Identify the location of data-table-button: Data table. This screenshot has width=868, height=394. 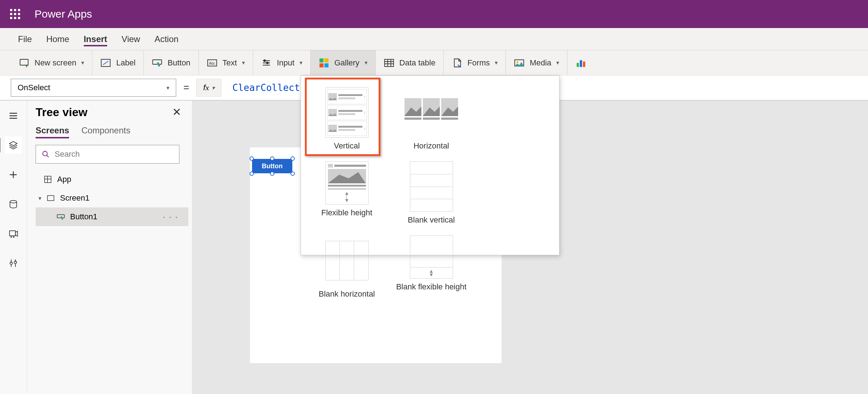
(410, 63).